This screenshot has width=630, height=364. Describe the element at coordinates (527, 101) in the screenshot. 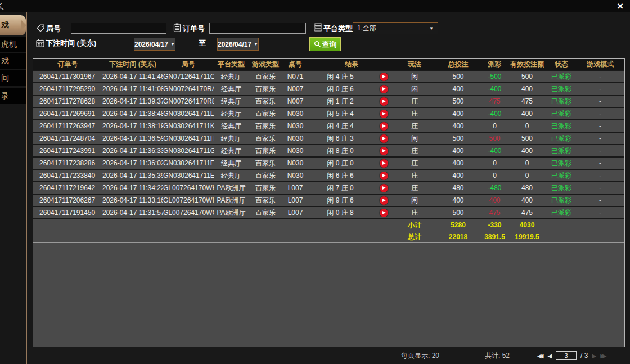

I see `cell-valid-bet: 475` at that location.